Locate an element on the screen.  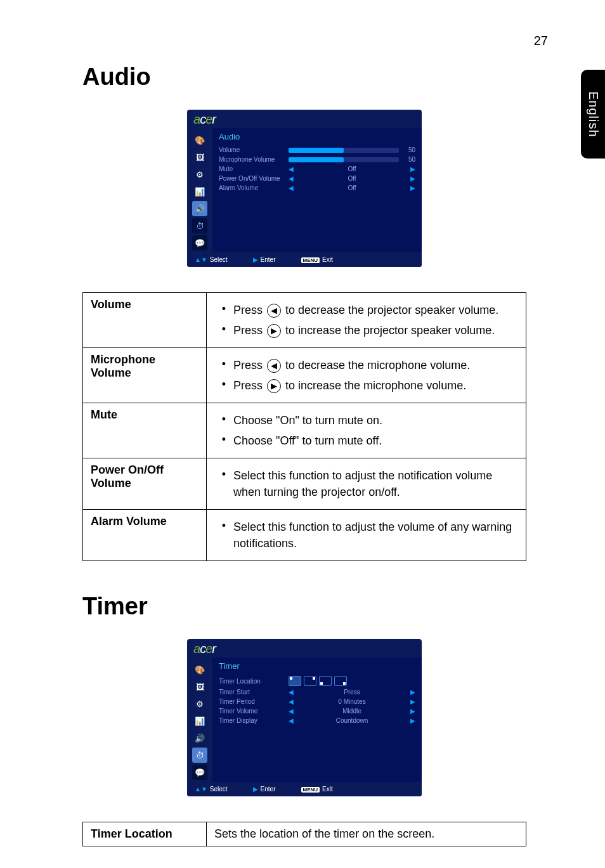
mic-slider is located at coordinates (344, 160).